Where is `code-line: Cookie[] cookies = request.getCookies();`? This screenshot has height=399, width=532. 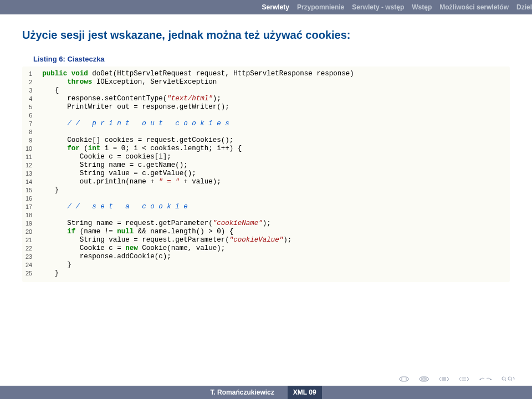 code-line: Cookie[] cookies = request.getCookies(); is located at coordinates (198, 141).